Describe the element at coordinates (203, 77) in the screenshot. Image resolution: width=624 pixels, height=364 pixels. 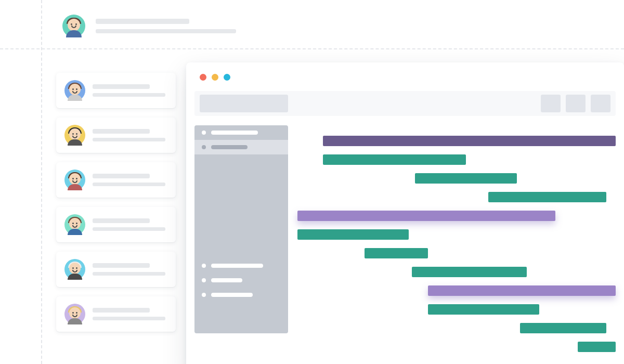
I see `close-dot` at that location.